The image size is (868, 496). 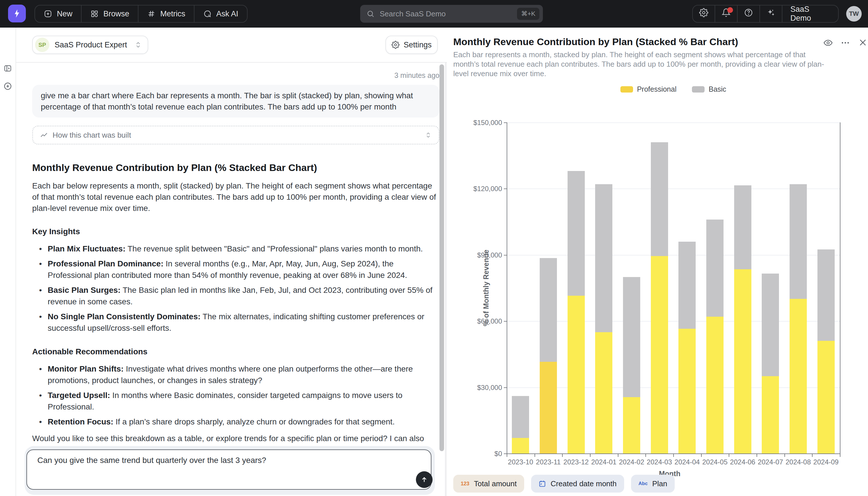 I want to click on nav-metrics-label: Metrics, so click(x=173, y=14).